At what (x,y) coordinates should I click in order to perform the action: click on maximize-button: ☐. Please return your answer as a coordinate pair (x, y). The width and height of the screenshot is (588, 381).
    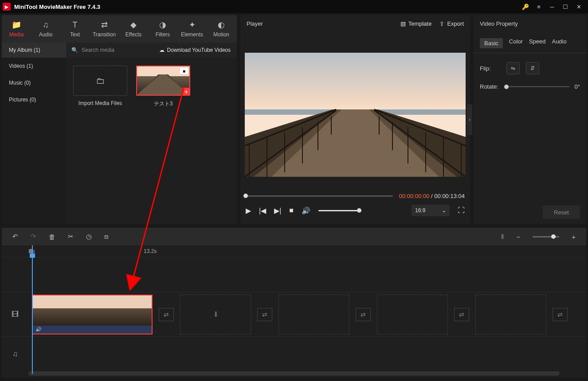
    Looking at the image, I should click on (565, 7).